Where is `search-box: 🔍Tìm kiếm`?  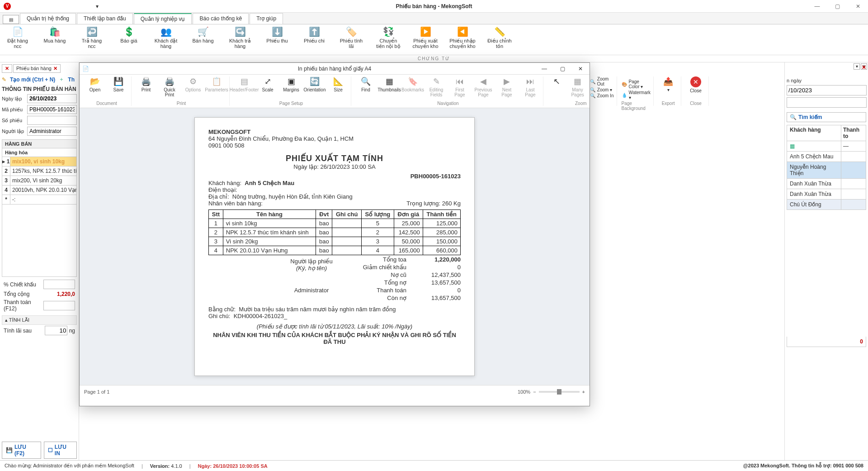 search-box: 🔍Tìm kiếm is located at coordinates (826, 117).